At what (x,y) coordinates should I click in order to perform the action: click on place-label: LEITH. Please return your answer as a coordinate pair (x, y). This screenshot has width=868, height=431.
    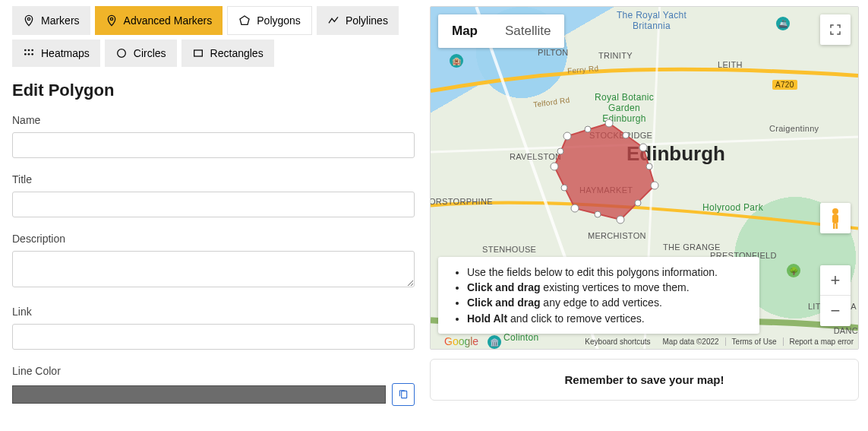
    Looking at the image, I should click on (731, 65).